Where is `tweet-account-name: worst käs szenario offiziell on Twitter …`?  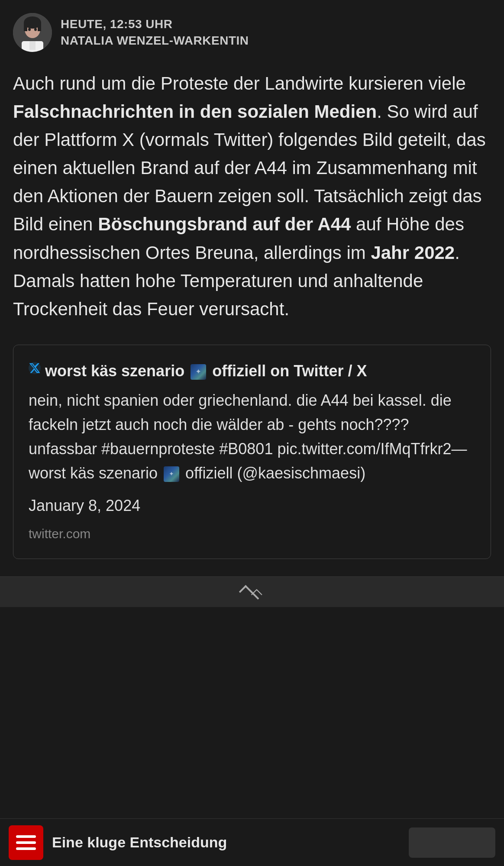
tweet-account-name: worst käs szenario offiziell on Twitter … is located at coordinates (206, 371).